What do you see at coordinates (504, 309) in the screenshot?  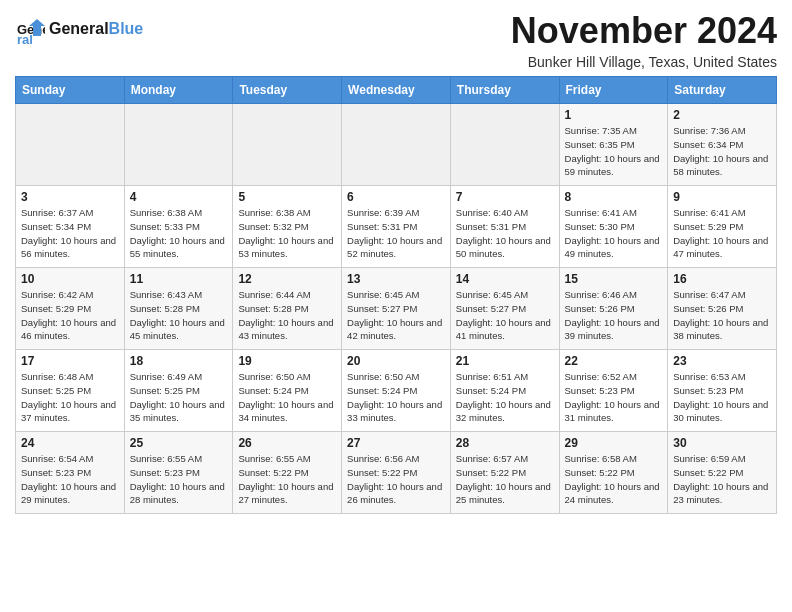 I see `calendar-cell: 14Sunrise: 6:45 AM Sunset: 5:27 PM Dayli…` at bounding box center [504, 309].